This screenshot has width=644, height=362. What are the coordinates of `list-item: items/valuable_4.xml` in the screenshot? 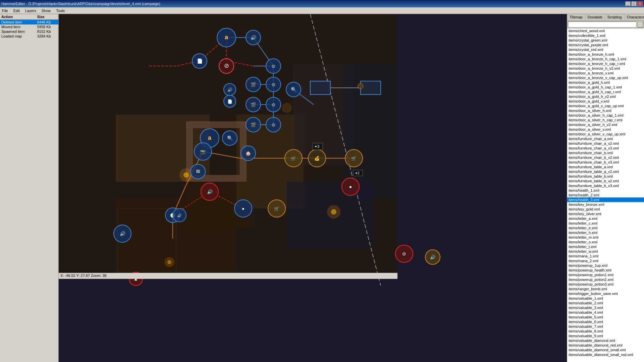 It's located at (606, 312).